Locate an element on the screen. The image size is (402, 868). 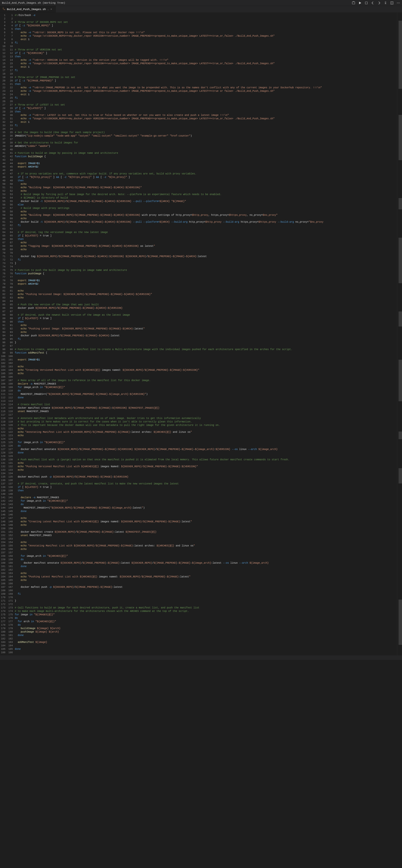
tab-active: Build_And_Push_Images.sh … × is located at coordinates (28, 9).